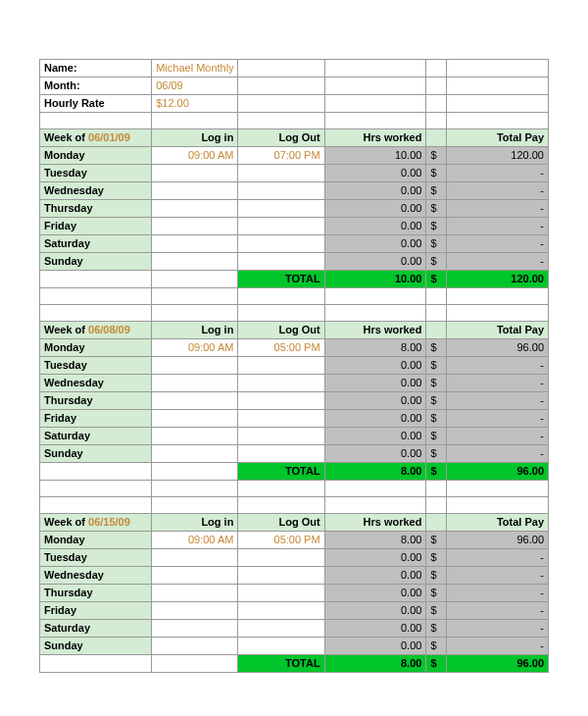  I want to click on day-name: Thursday, so click(96, 593).